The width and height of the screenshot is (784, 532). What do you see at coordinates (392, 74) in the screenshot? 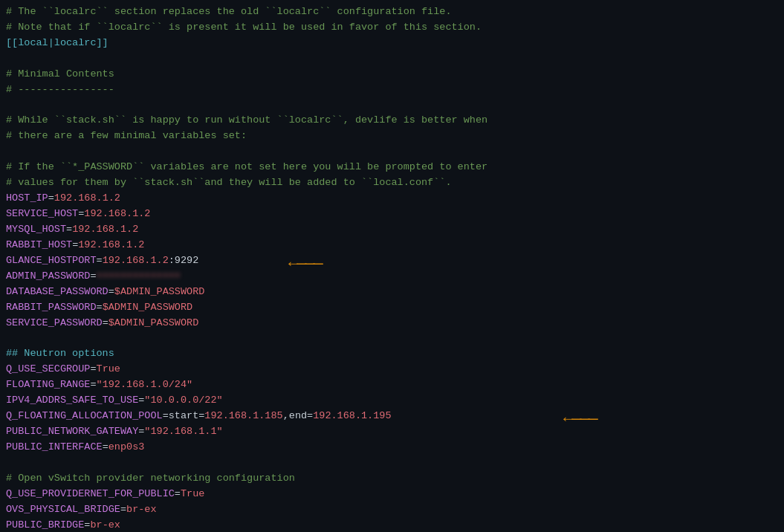
I see `line-5: # Minimal Contents` at bounding box center [392, 74].